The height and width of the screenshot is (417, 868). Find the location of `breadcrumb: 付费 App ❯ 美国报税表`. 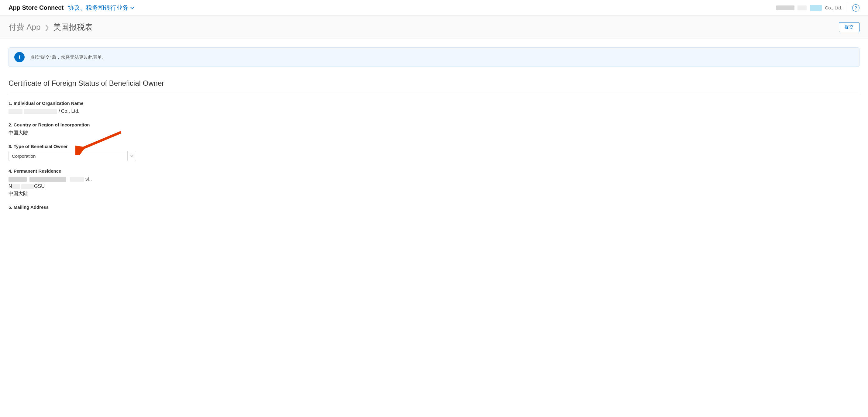

breadcrumb: 付费 App ❯ 美国报税表 is located at coordinates (51, 27).